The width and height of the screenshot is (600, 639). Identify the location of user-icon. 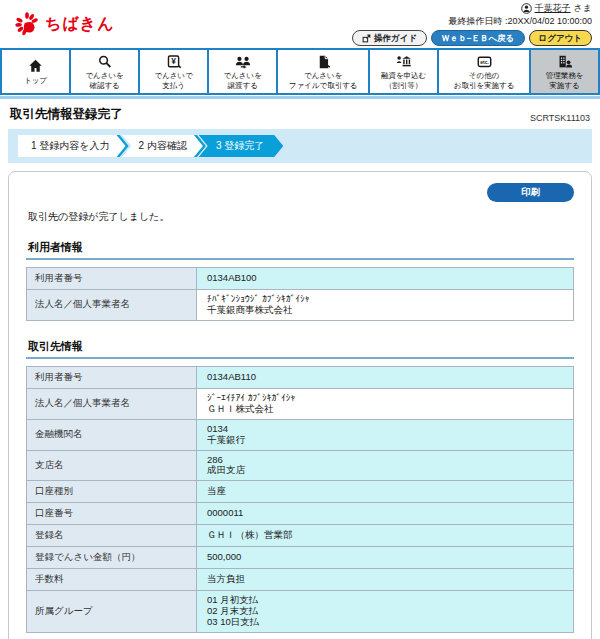
(526, 8).